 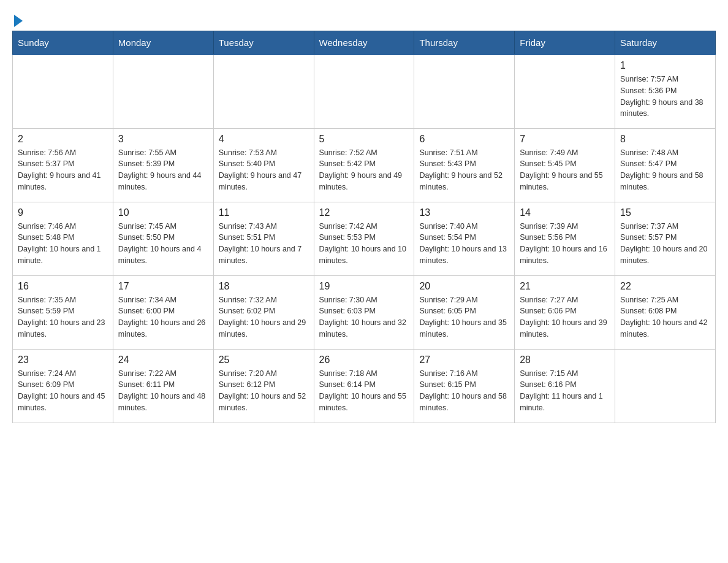 What do you see at coordinates (364, 286) in the screenshot?
I see `day-number: 19` at bounding box center [364, 286].